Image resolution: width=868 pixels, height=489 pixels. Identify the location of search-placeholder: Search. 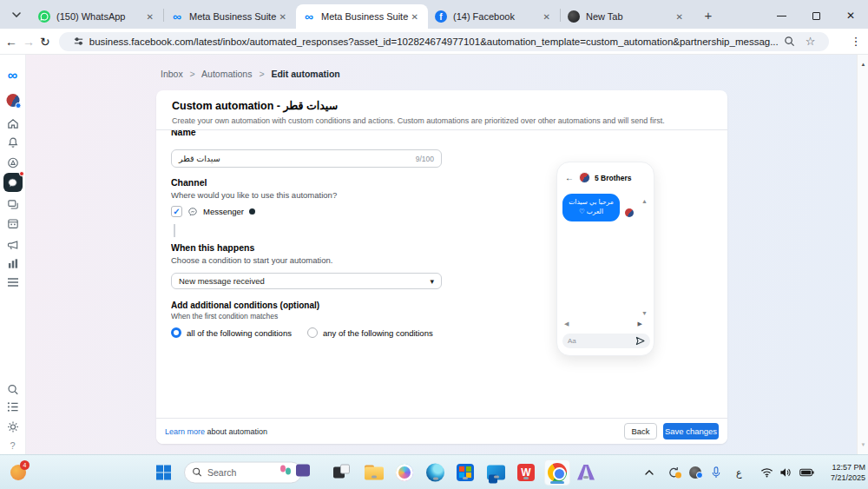
(222, 472).